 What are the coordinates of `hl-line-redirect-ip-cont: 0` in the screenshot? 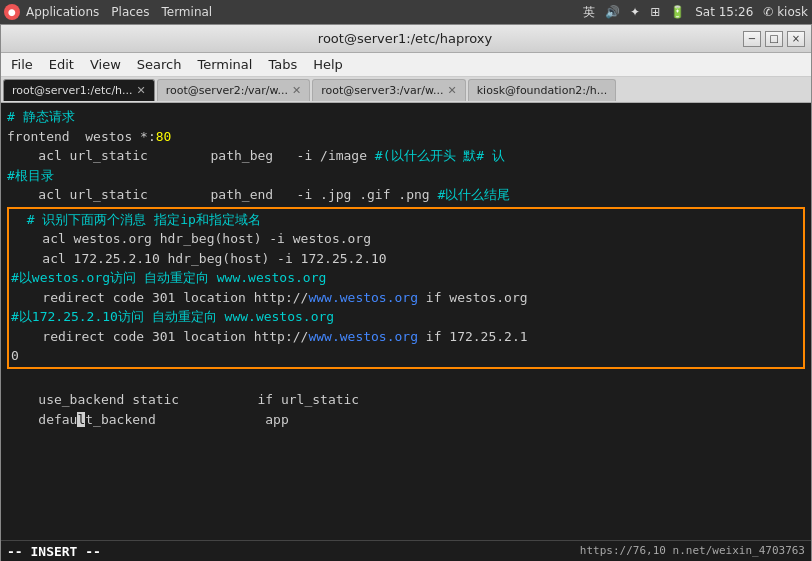 It's located at (406, 356).